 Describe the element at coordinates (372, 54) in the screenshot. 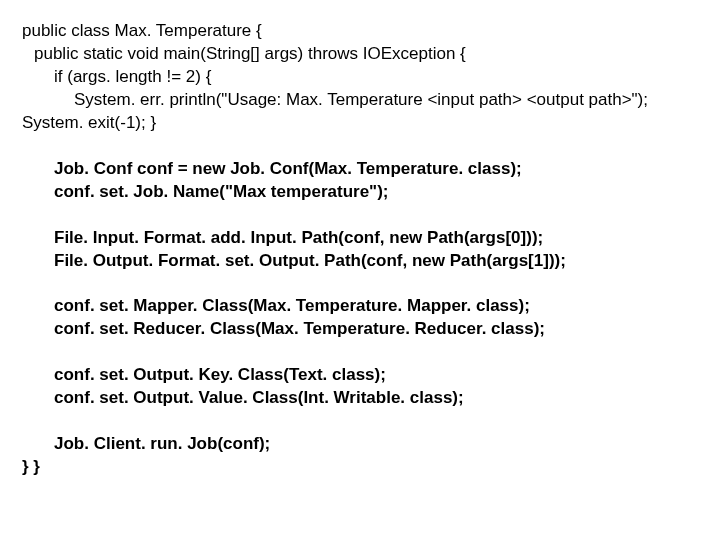

I see `code-line-2: public static void main(String[] args) t…` at that location.